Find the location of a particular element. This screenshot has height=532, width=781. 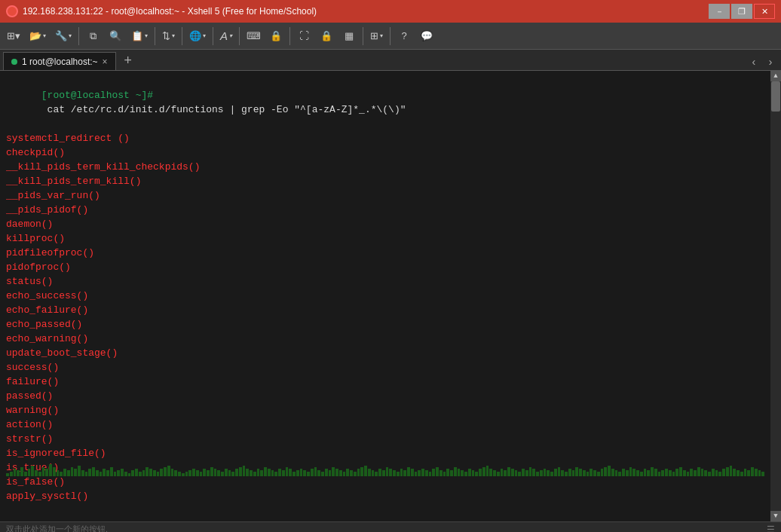

window-title: 192.168.238.131:22 - root@localhost:~ - … is located at coordinates (170, 11).